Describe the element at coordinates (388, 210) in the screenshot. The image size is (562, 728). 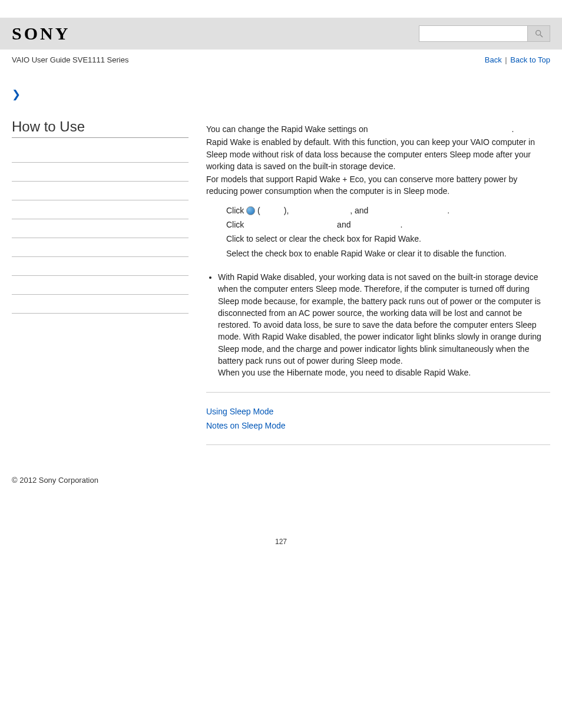
I see `step-1: Click (), , and .` at that location.